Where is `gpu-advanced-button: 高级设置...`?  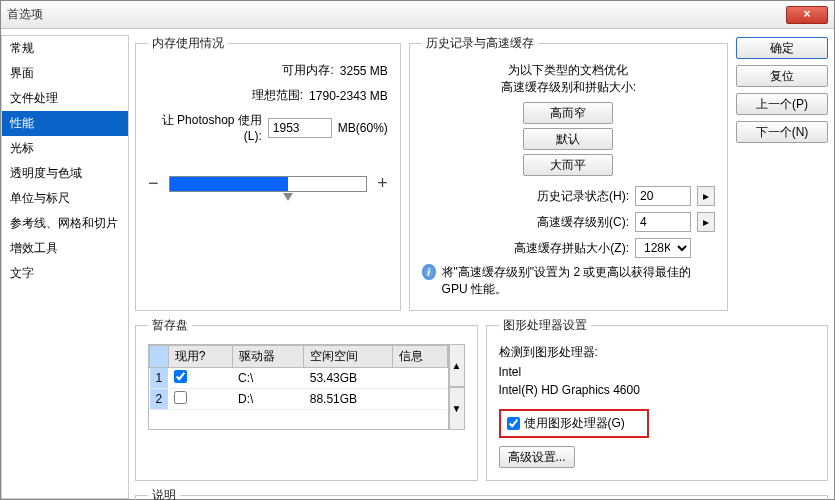 gpu-advanced-button: 高级设置... is located at coordinates (537, 457).